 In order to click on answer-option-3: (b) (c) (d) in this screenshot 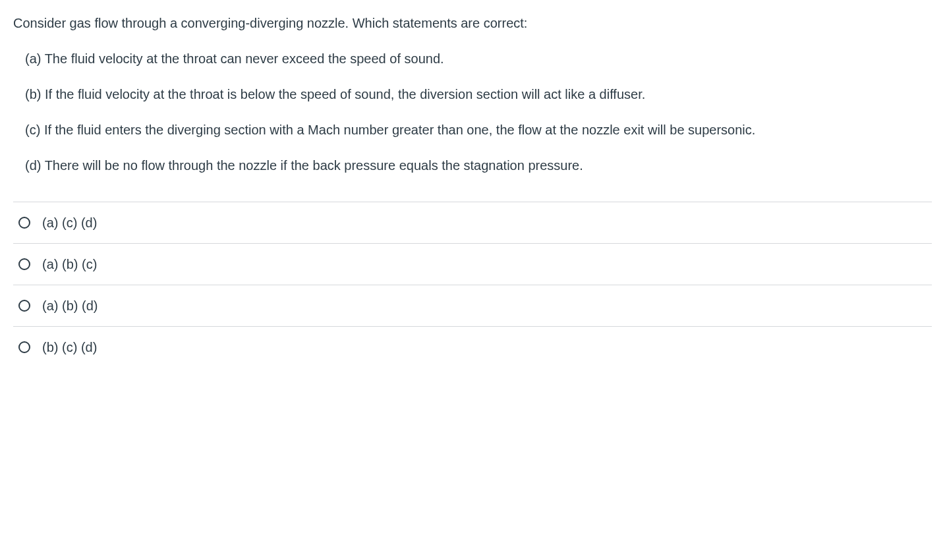, I will do `click(472, 347)`.